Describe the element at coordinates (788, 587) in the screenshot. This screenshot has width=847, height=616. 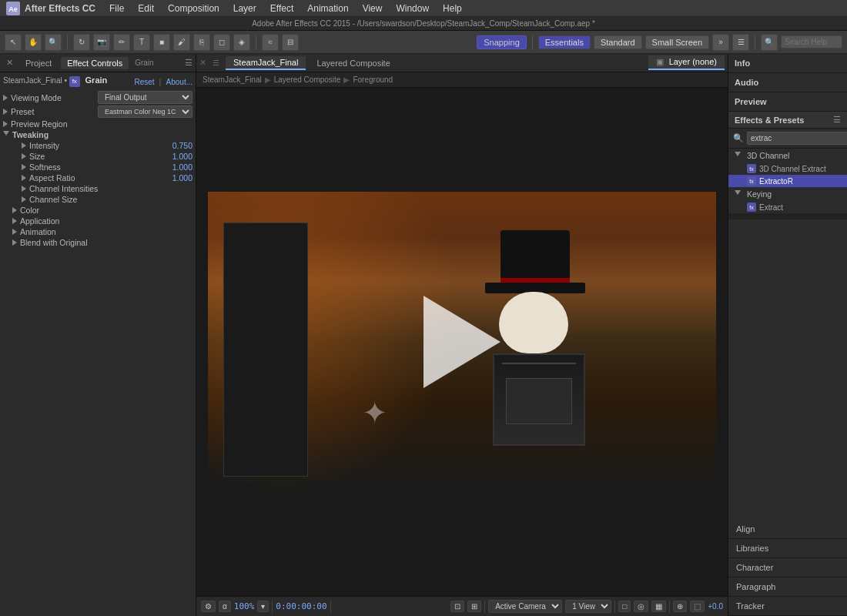
I see `rp-paragraph-section: Paragraph` at that location.